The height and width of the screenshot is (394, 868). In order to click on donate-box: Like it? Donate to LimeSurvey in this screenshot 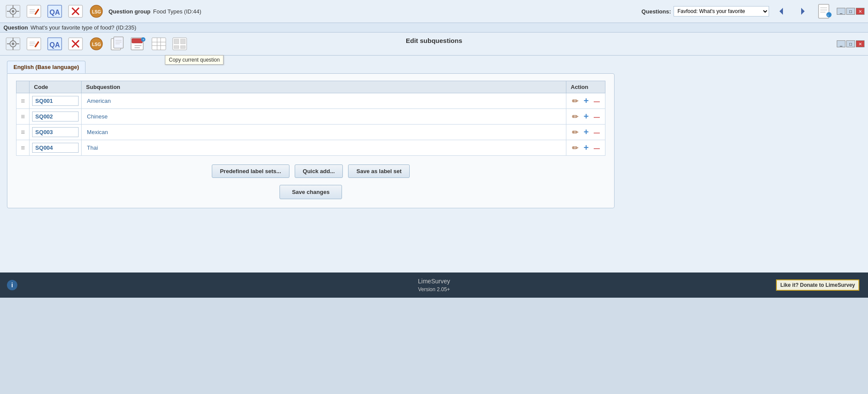, I will do `click(818, 285)`.